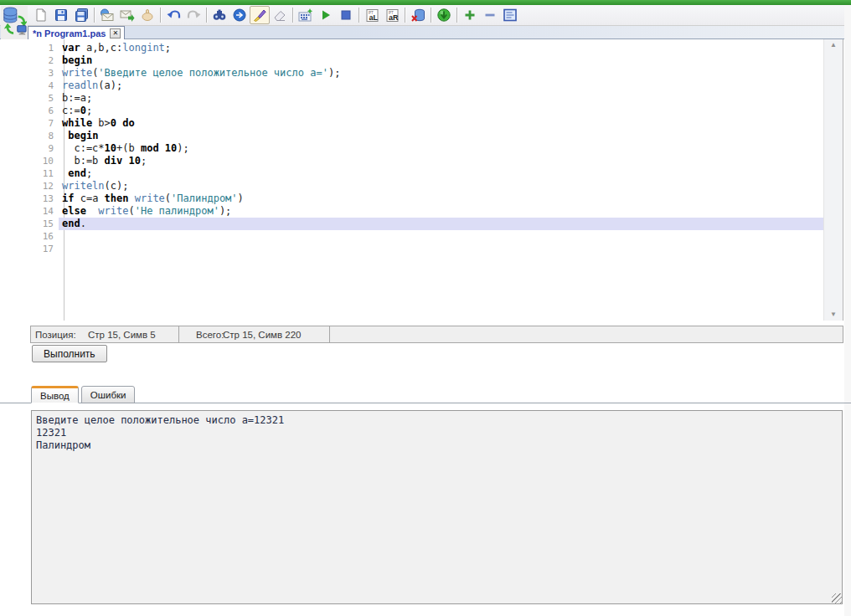  I want to click on code-line: 14else write('Не палиндром');, so click(426, 211).